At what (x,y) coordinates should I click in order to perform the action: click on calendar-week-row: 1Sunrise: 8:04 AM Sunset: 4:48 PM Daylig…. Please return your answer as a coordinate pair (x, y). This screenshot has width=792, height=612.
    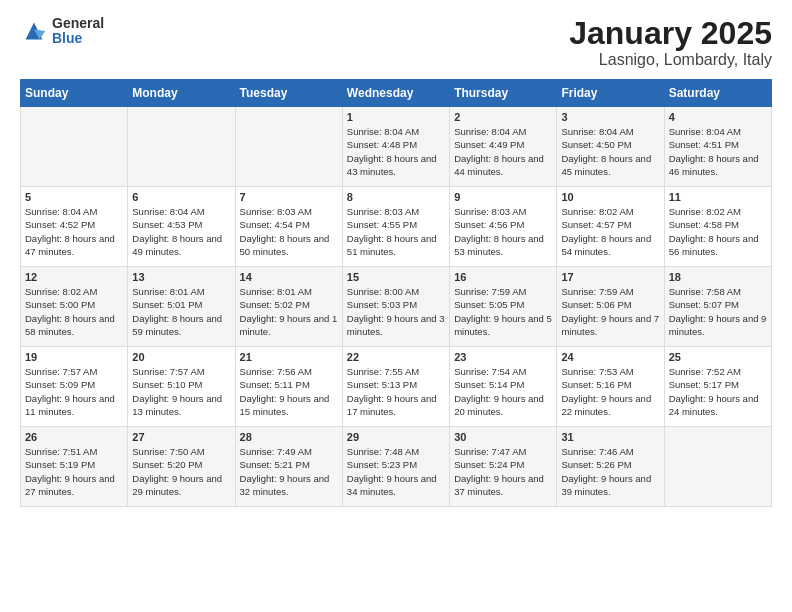
    Looking at the image, I should click on (396, 147).